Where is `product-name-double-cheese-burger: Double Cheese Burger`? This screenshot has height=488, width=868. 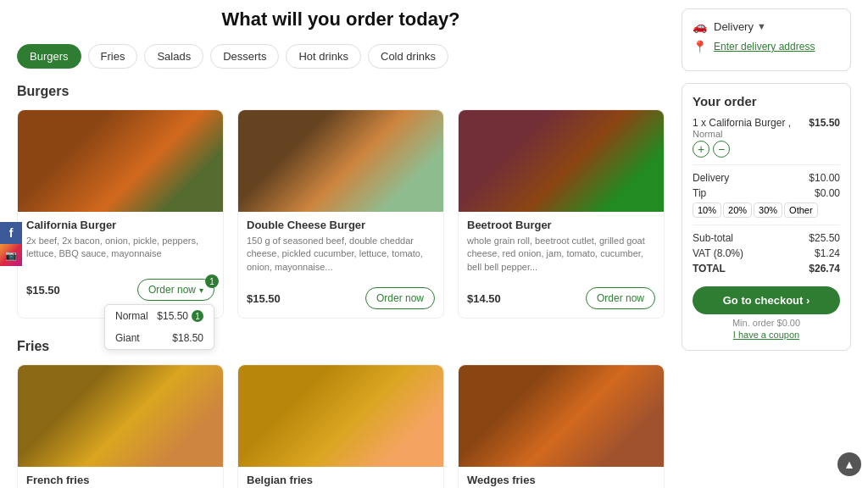 product-name-double-cheese-burger: Double Cheese Burger is located at coordinates (341, 225).